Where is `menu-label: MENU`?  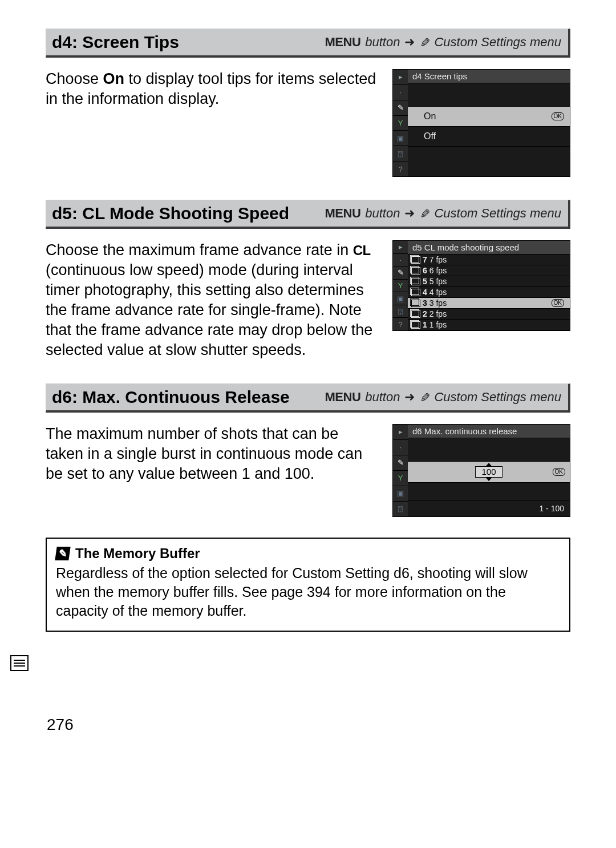 menu-label: MENU is located at coordinates (343, 42).